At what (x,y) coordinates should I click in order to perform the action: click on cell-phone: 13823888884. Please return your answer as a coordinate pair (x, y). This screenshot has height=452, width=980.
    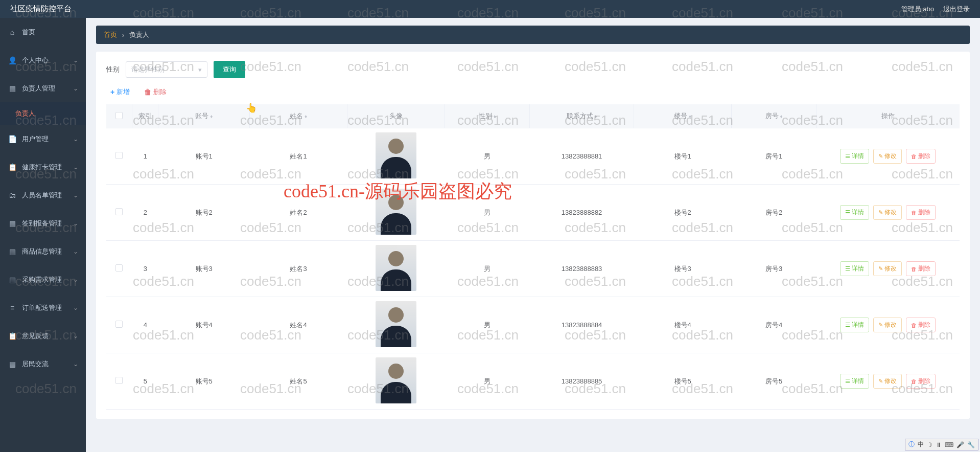
    Looking at the image, I should click on (582, 325).